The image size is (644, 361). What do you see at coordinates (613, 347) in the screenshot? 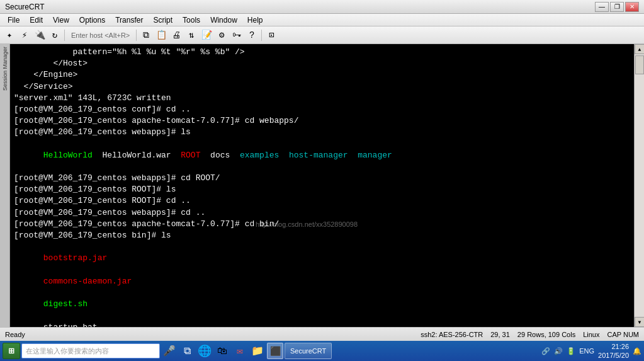
I see `clock-time: 21:26` at bounding box center [613, 347].